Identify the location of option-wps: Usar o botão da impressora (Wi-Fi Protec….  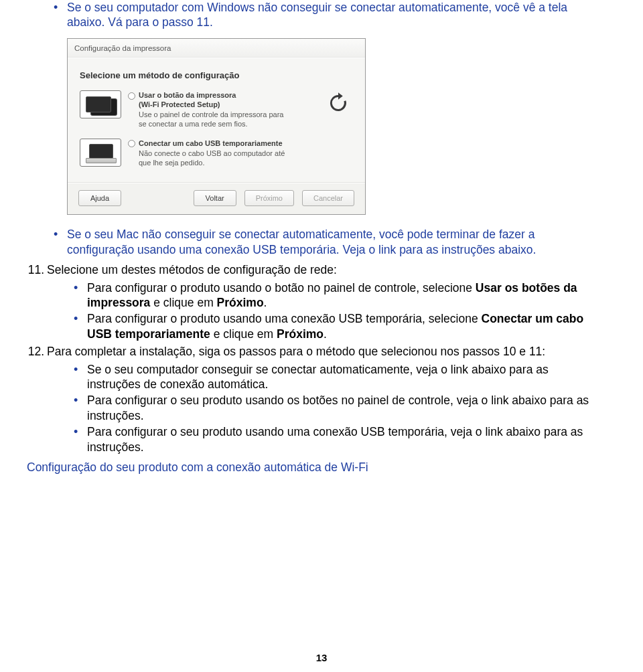
(216, 110).